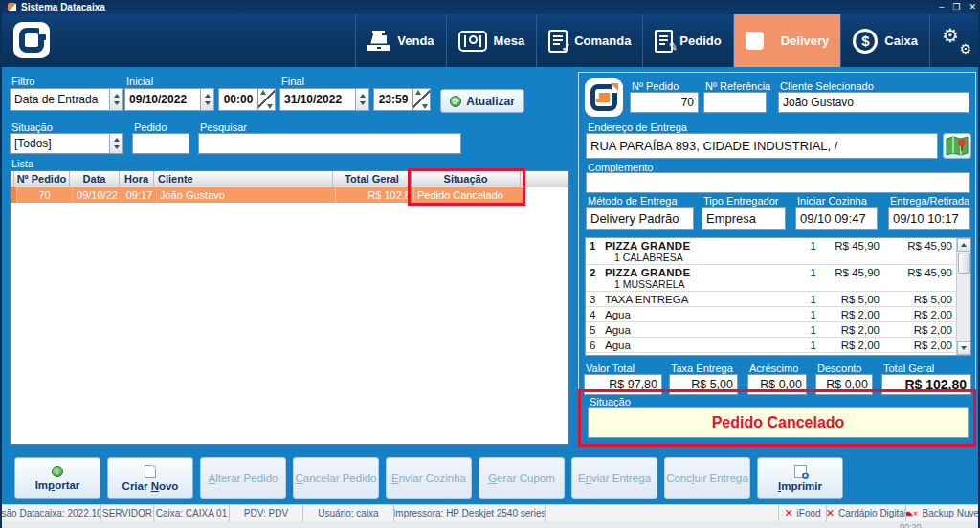 The height and width of the screenshot is (528, 980). What do you see at coordinates (52, 513) in the screenshot?
I see `status-versao: Versão Datacaixa: 2022.10.07` at bounding box center [52, 513].